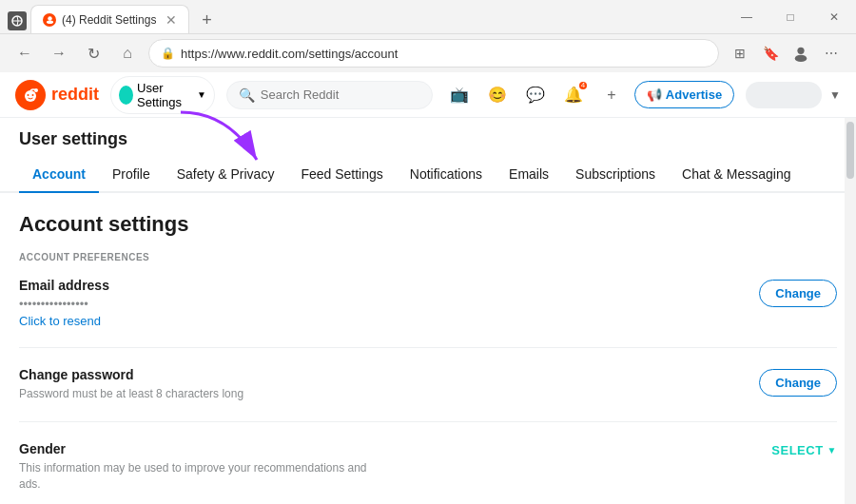 Image resolution: width=856 pixels, height=504 pixels. Describe the element at coordinates (736, 175) in the screenshot. I see `tab-chat: Chat & Messaging` at that location.